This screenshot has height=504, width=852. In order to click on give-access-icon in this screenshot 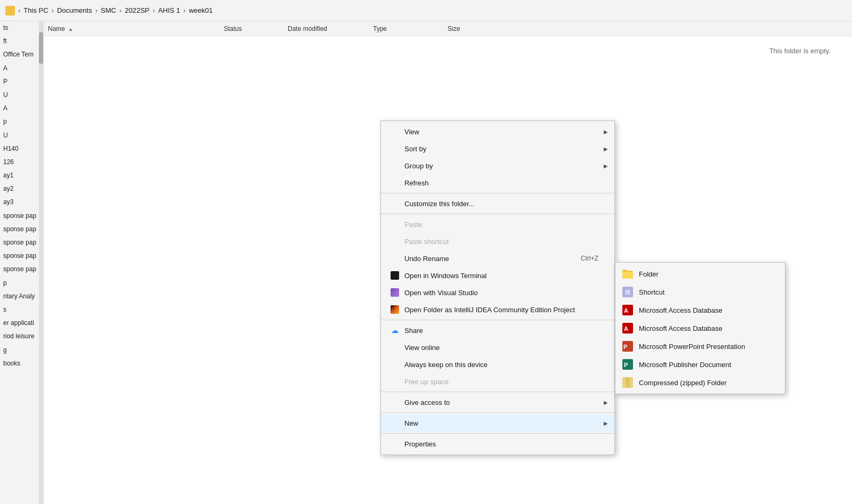, I will do `click(395, 402)`.